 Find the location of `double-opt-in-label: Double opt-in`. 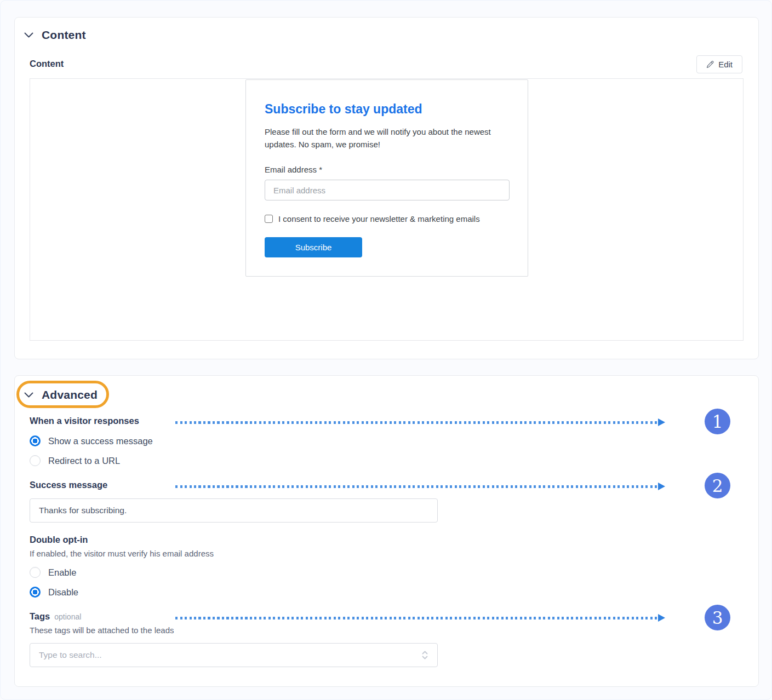

double-opt-in-label: Double opt-in is located at coordinates (59, 540).